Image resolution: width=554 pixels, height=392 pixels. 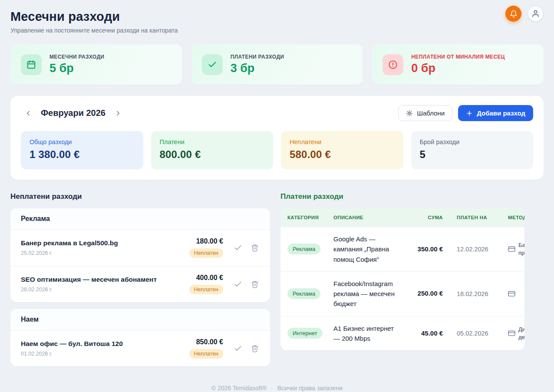 What do you see at coordinates (402, 293) in the screenshot?
I see `table-row: Реклама Facebook/Instagram реклама — мес…` at bounding box center [402, 293].